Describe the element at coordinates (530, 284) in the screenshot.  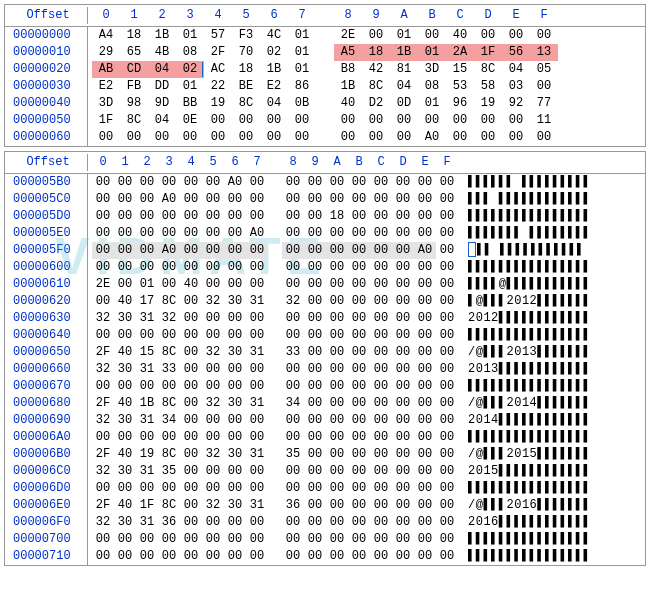
I see `ascii-cell: ▌▌▌▌@▌▌▌▌▌▌▌▌▌▌▌` at that location.